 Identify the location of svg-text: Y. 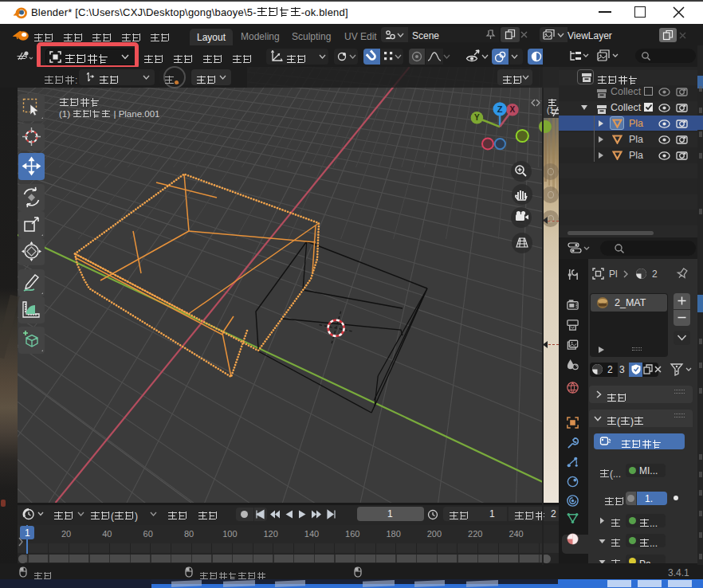
(477, 118).